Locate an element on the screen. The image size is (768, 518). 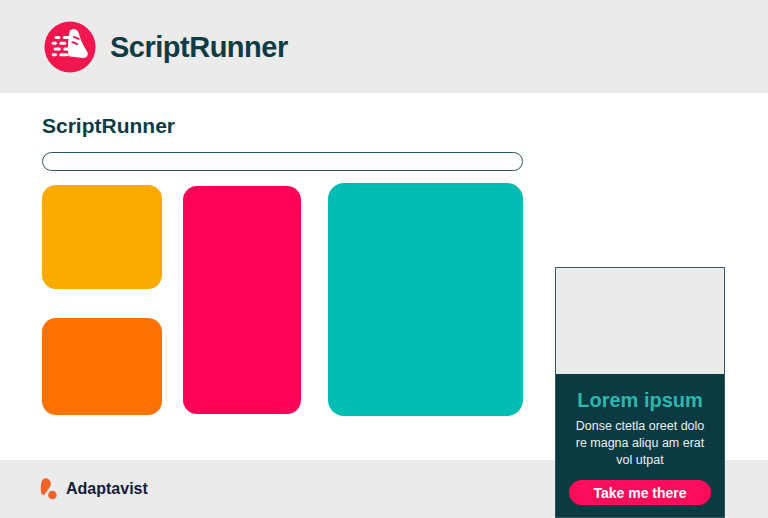
promo-body-line: re magna aliqu am erat is located at coordinates (640, 444).